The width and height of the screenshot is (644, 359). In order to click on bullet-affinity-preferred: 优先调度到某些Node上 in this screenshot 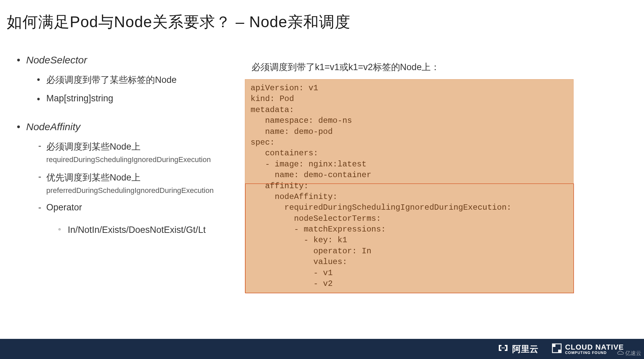, I will do `click(134, 177)`.